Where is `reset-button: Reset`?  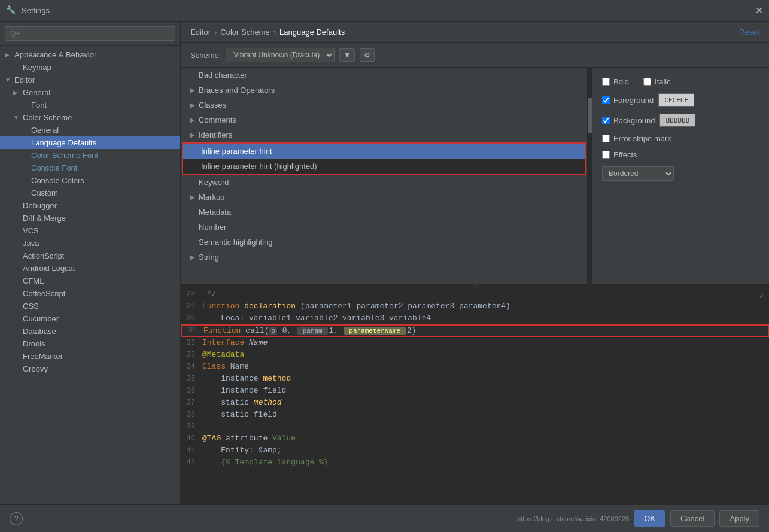 reset-button: Reset is located at coordinates (749, 32).